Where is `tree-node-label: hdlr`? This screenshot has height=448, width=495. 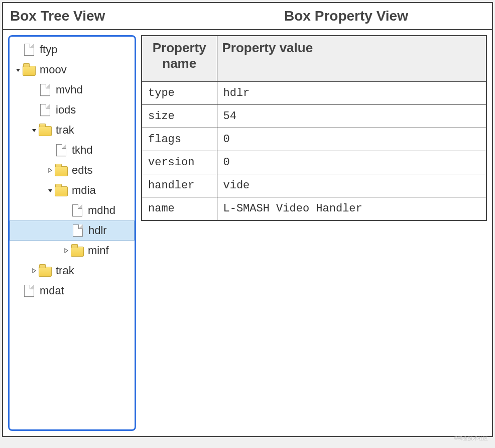 tree-node-label: hdlr is located at coordinates (109, 231).